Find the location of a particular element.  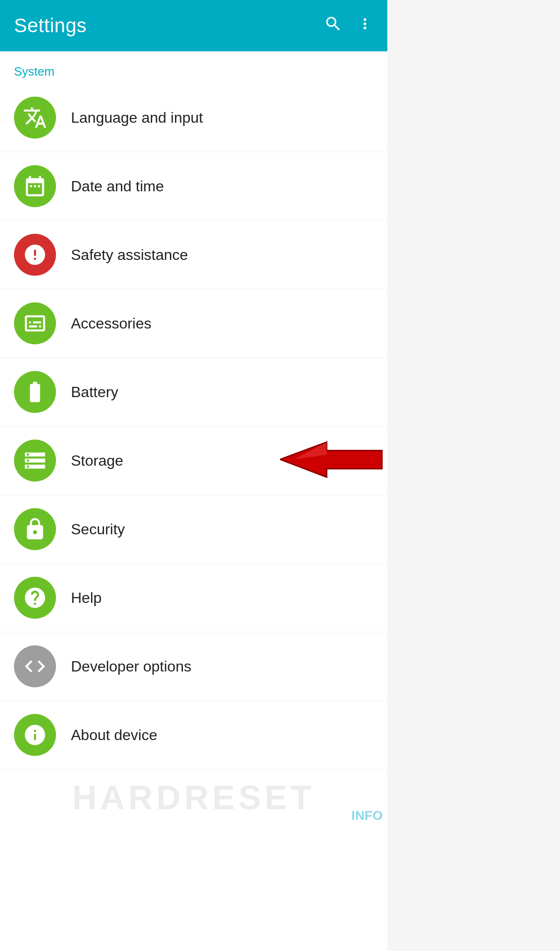

help-icon is located at coordinates (35, 598).